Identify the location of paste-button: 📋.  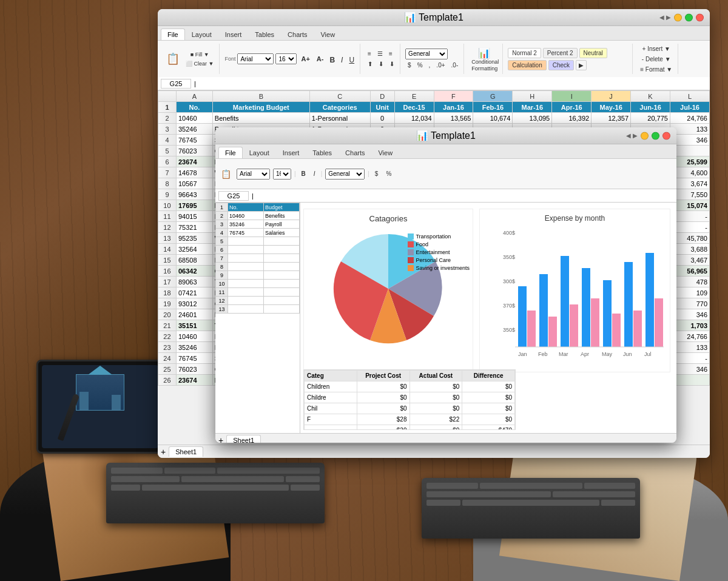
(173, 59).